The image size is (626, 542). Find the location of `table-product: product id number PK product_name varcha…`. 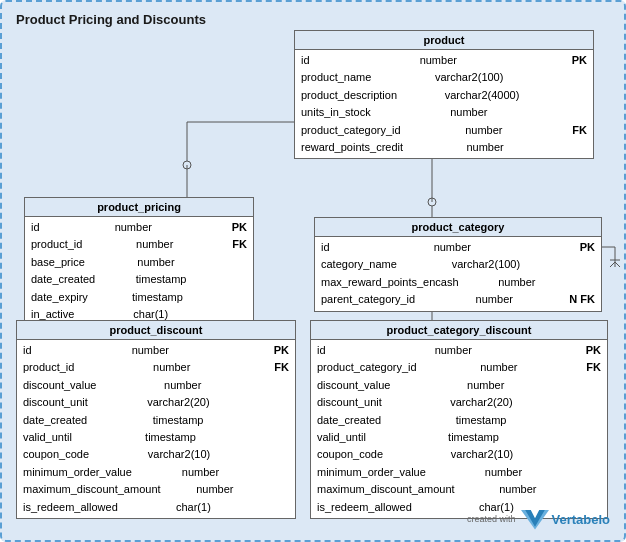

table-product: product id number PK product_name varcha… is located at coordinates (444, 94).